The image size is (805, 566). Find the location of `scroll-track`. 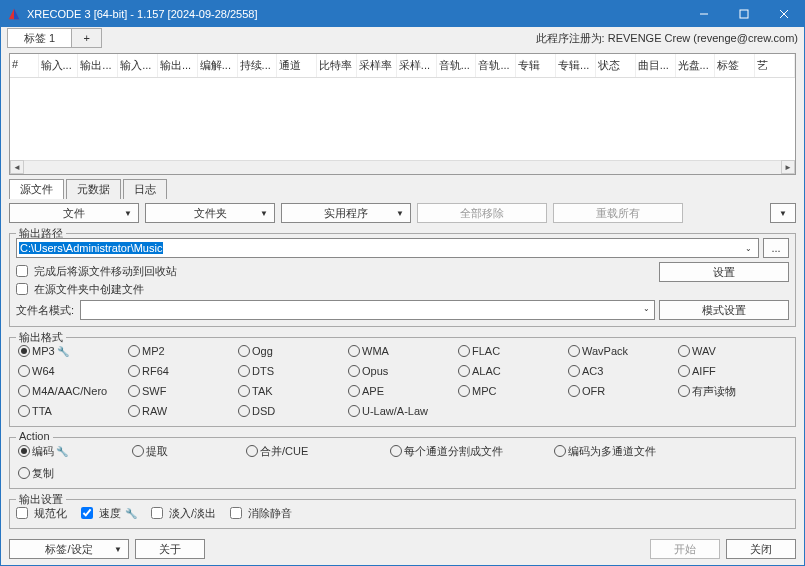

scroll-track is located at coordinates (402, 167).